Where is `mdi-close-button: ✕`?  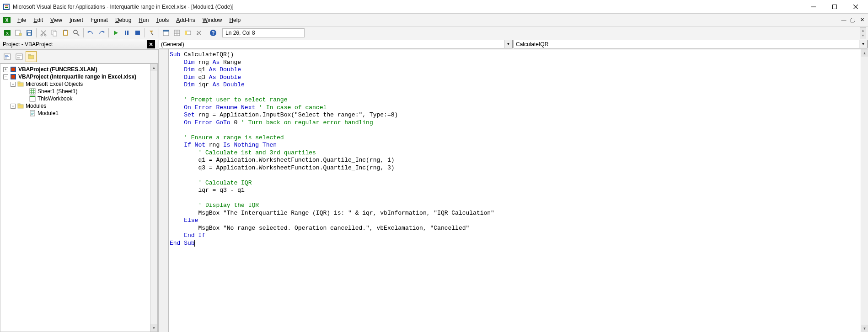 mdi-close-button: ✕ is located at coordinates (862, 20).